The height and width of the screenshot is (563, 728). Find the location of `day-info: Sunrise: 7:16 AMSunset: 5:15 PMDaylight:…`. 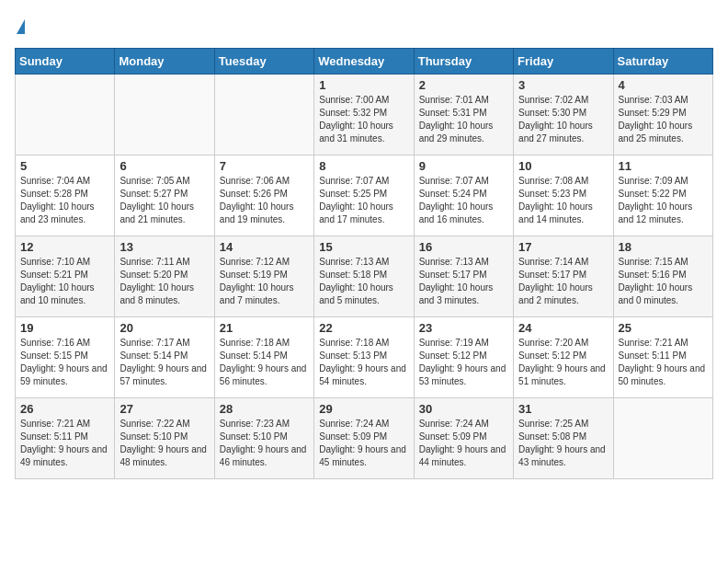

day-info: Sunrise: 7:16 AMSunset: 5:15 PMDaylight:… is located at coordinates (64, 362).